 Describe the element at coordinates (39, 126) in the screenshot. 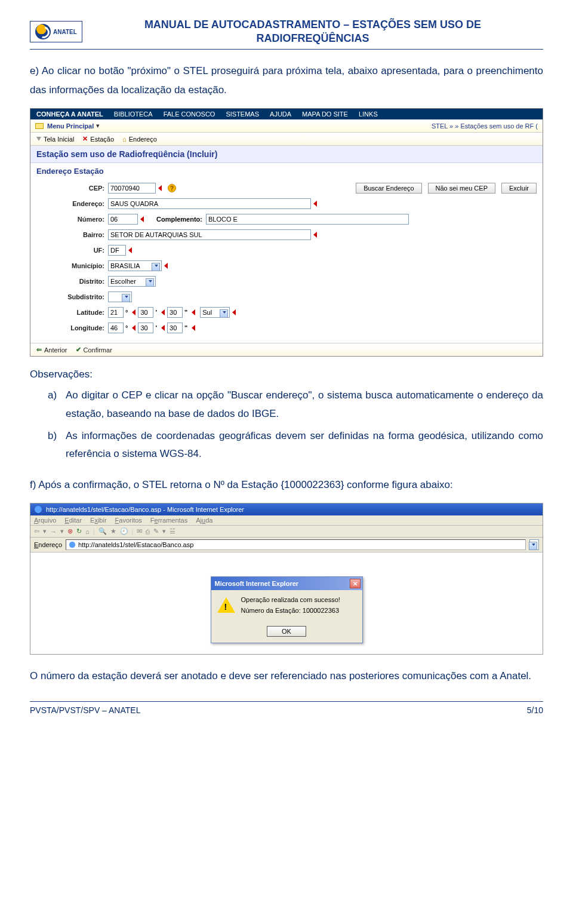

I see `mail-icon` at that location.